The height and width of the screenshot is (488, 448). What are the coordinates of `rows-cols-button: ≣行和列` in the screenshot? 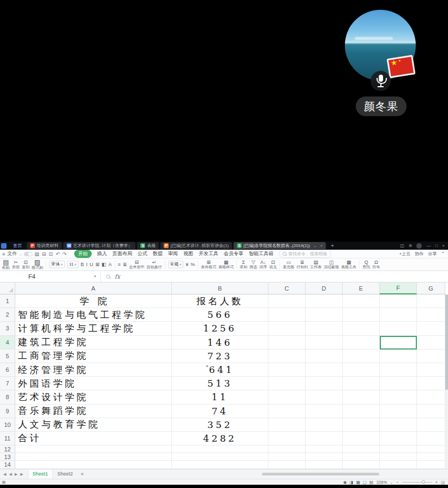 It's located at (302, 264).